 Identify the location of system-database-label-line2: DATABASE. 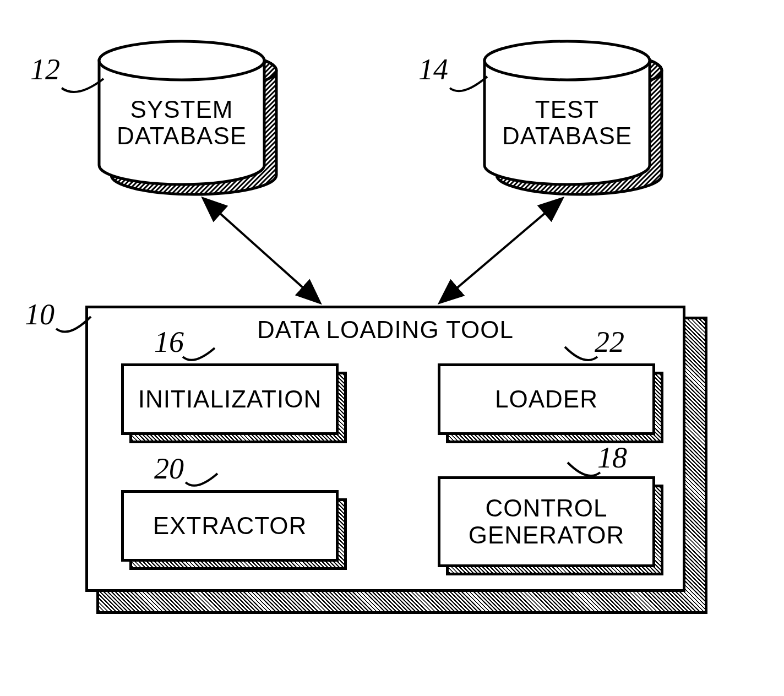
(182, 135).